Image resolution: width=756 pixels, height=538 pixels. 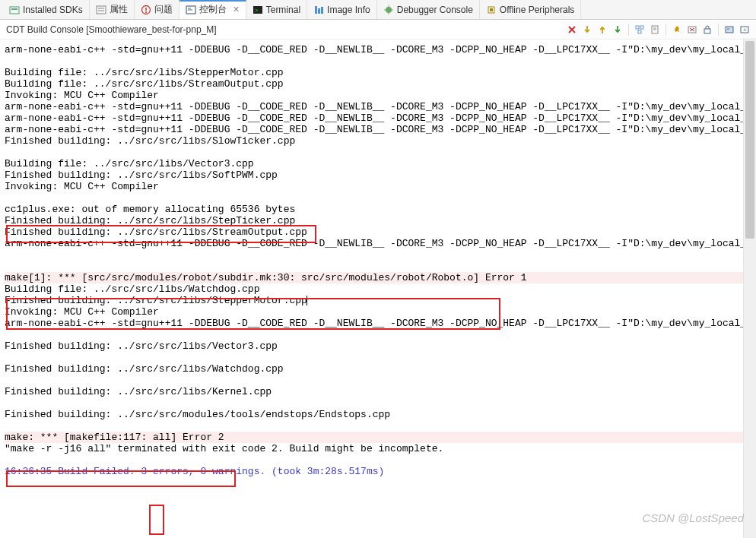 I want to click on text-caret, so click(x=307, y=301).